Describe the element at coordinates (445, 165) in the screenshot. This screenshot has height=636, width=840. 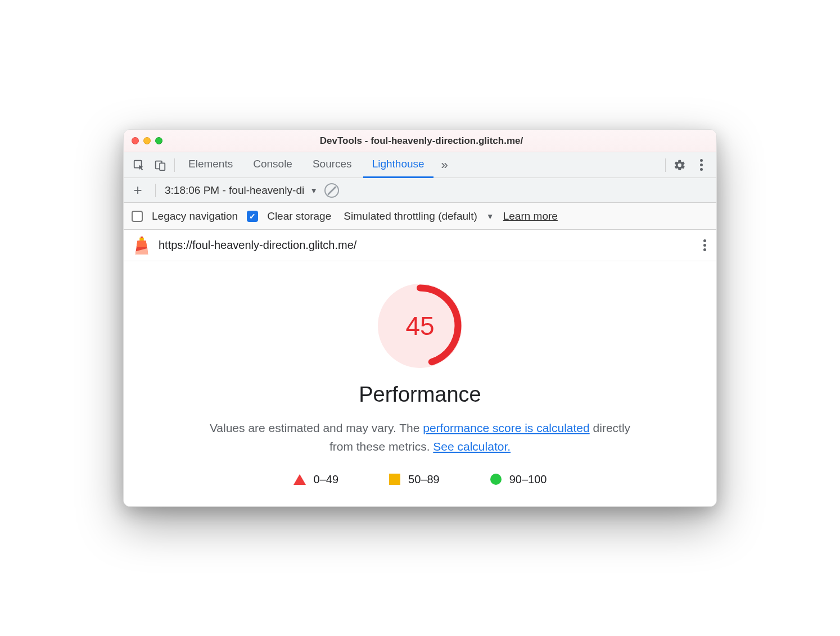
I see `more-tabs-icon: »` at that location.